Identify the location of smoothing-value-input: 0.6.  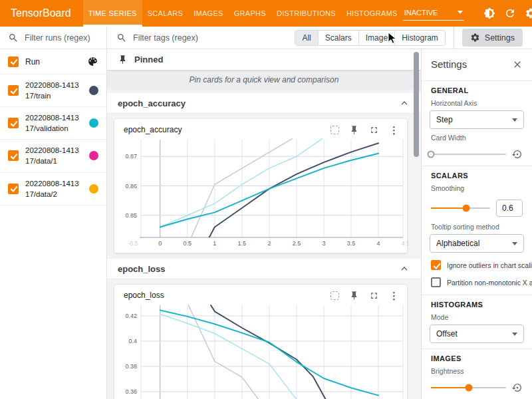
(509, 208).